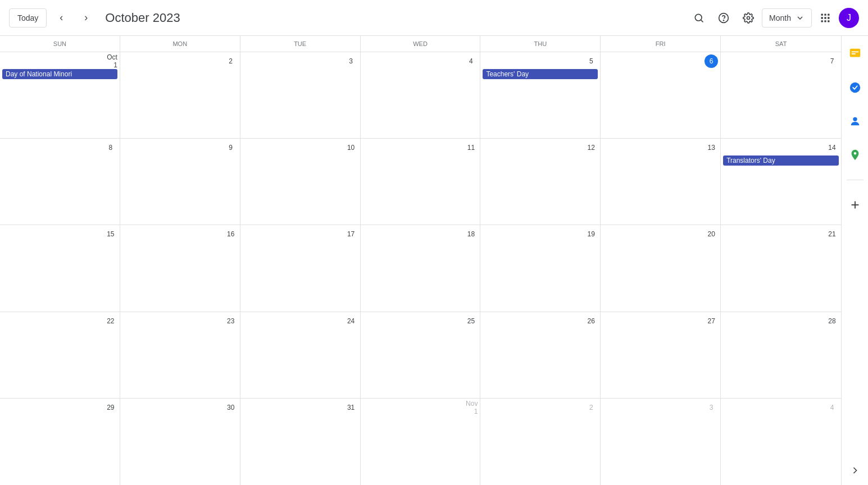 Image resolution: width=868 pixels, height=485 pixels. What do you see at coordinates (231, 234) in the screenshot?
I see `day-number: 16` at bounding box center [231, 234].